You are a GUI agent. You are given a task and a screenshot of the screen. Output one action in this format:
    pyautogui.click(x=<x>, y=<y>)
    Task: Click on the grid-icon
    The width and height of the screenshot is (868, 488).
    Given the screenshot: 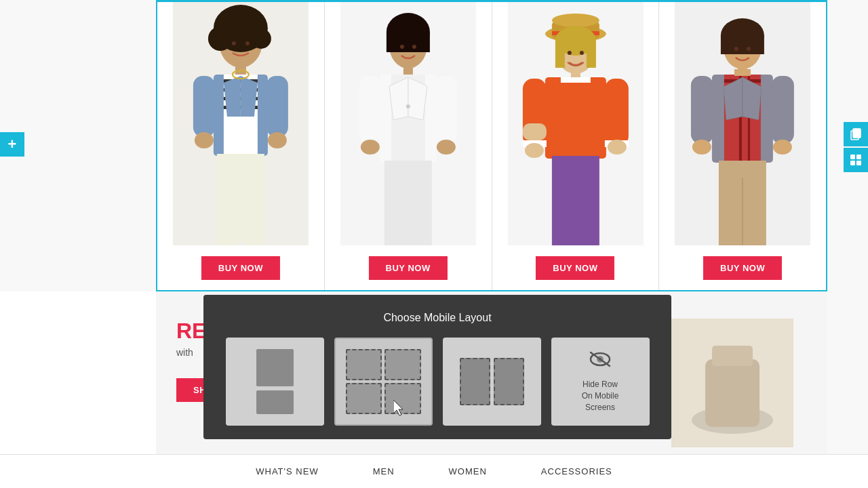 What is the action you would take?
    pyautogui.click(x=856, y=160)
    